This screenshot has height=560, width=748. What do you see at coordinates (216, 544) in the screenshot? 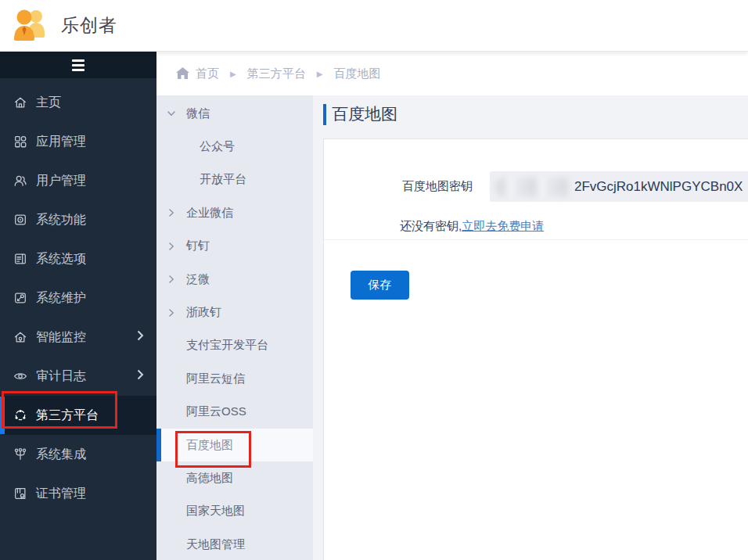
I see `submenu-item-label: 天地图管理` at bounding box center [216, 544].